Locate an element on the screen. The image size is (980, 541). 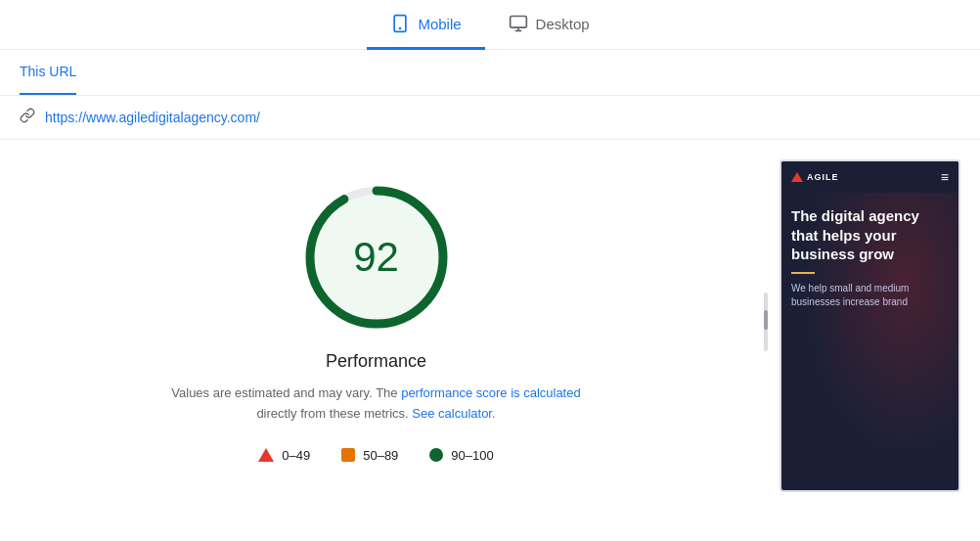
phone-logo-text: AGILE is located at coordinates (824, 177).